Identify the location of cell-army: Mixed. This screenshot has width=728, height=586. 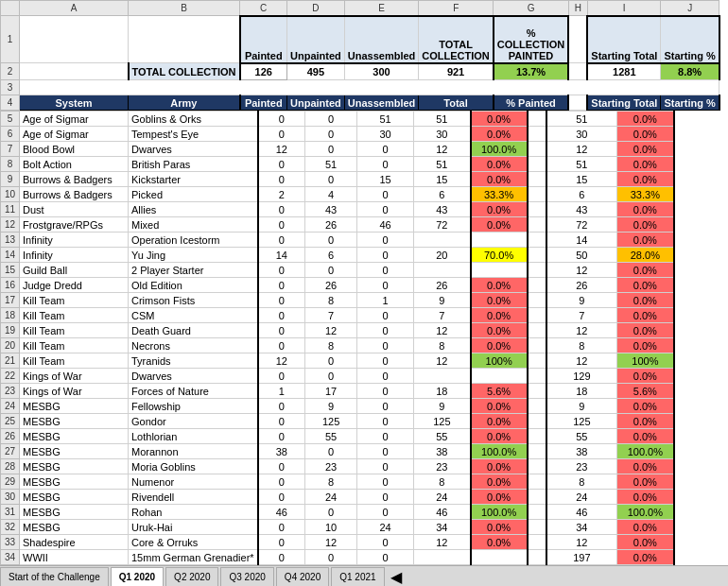
(193, 225).